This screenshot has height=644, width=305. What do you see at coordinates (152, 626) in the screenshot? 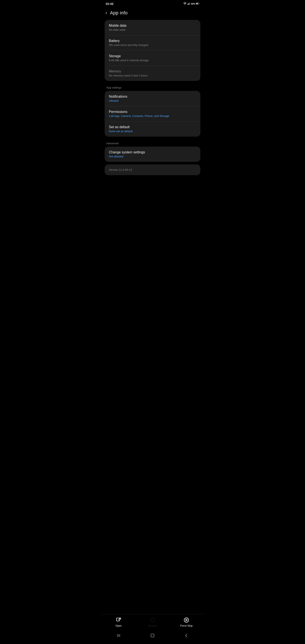
I see `disable-label: Disable` at bounding box center [152, 626].